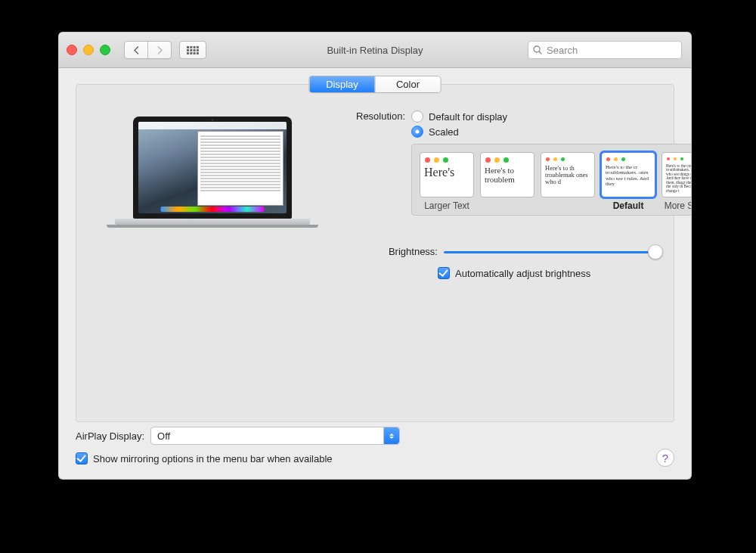 This screenshot has width=756, height=553. Describe the element at coordinates (88, 50) in the screenshot. I see `window-controls` at that location.